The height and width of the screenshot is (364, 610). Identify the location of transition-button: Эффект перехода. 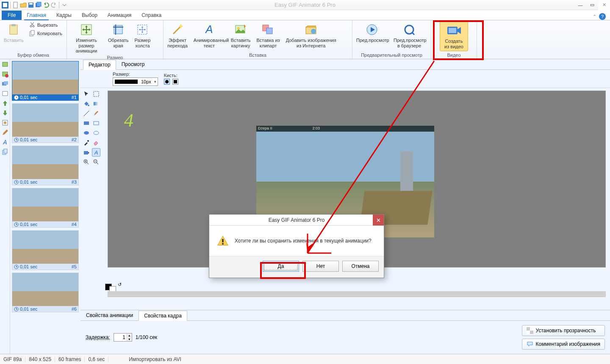
(177, 36).